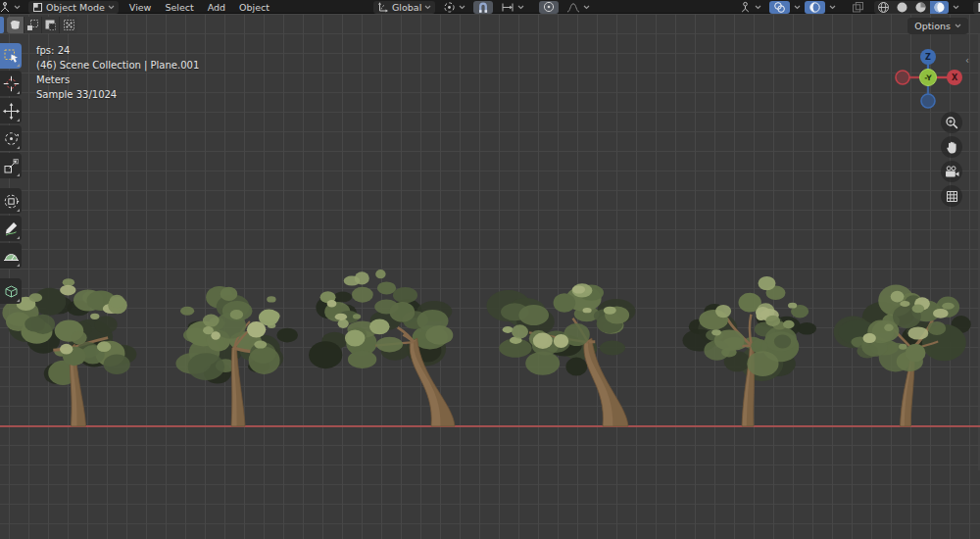  I want to click on shading-material-preview-button, so click(921, 8).